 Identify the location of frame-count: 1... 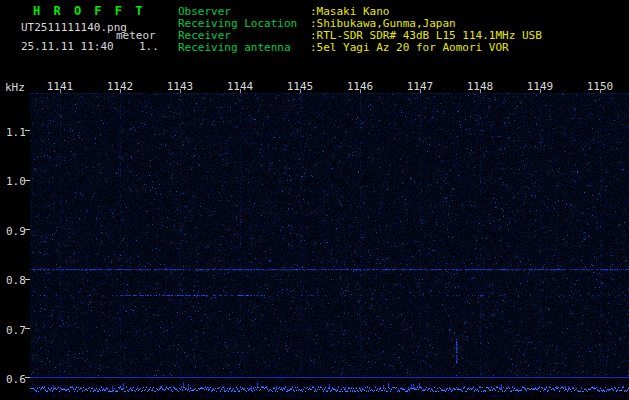
(149, 46).